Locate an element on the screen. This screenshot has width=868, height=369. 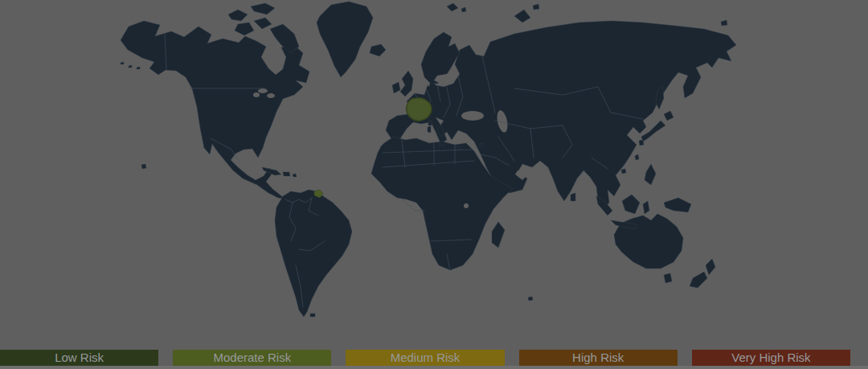
legend-item-low-risk: Low Risk is located at coordinates (79, 358).